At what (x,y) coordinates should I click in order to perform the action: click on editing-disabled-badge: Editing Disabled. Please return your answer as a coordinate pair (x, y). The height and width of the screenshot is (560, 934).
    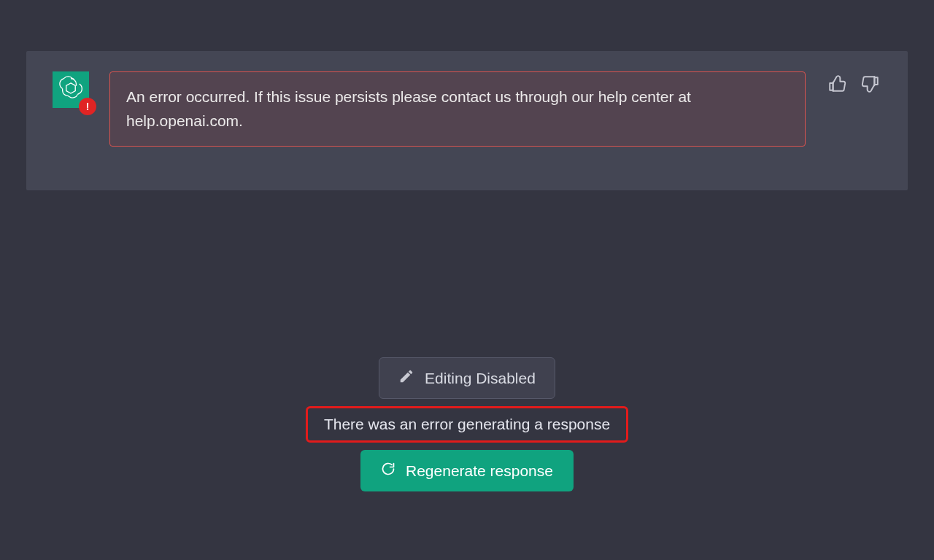
    Looking at the image, I should click on (467, 378).